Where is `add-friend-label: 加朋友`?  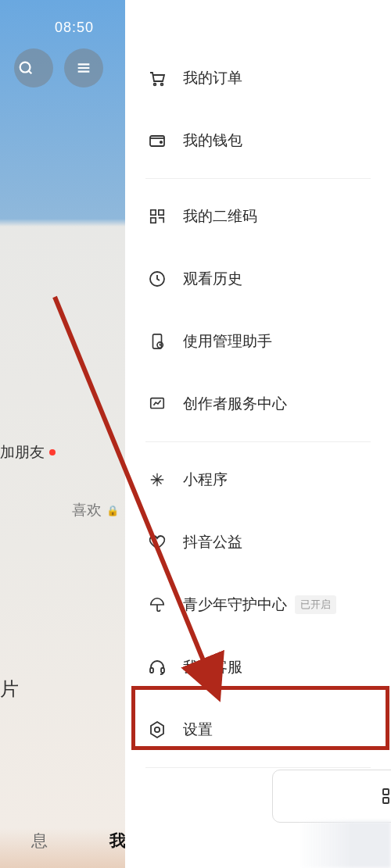
add-friend-label: 加朋友 is located at coordinates (22, 452).